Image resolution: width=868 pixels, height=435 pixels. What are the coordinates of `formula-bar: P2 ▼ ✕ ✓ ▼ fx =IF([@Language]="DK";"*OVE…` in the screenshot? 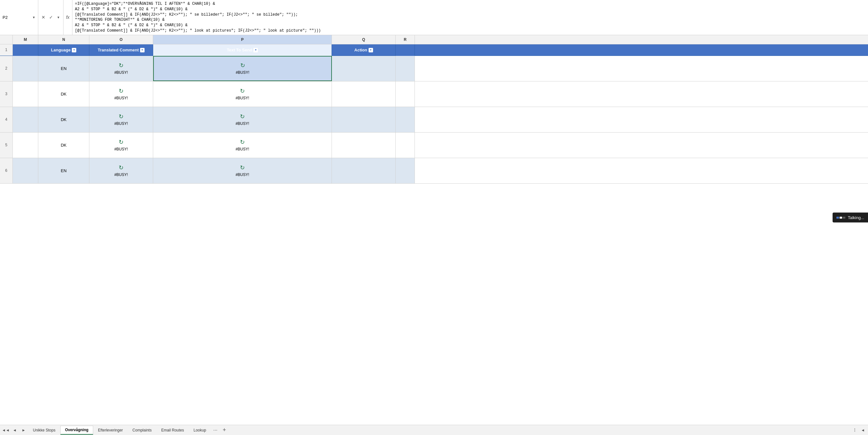 It's located at (434, 18).